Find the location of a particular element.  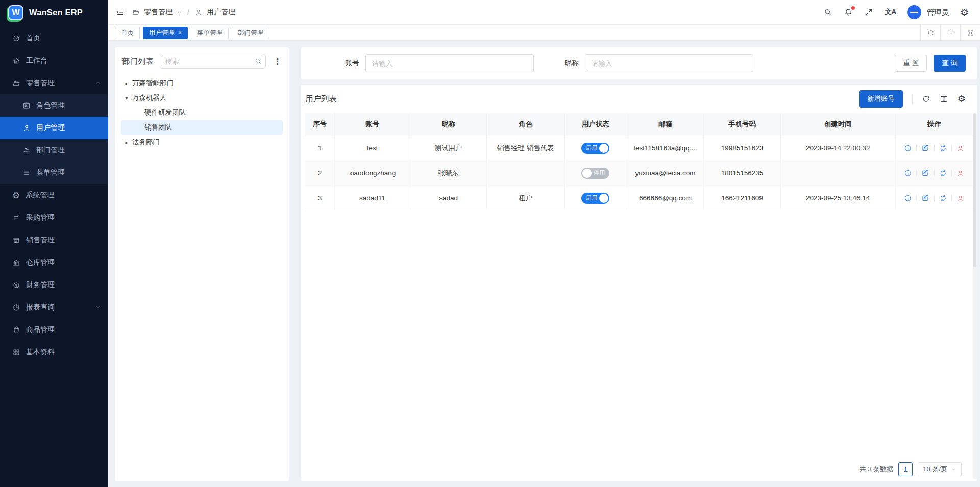

caret-icon: ▾ is located at coordinates (127, 98).